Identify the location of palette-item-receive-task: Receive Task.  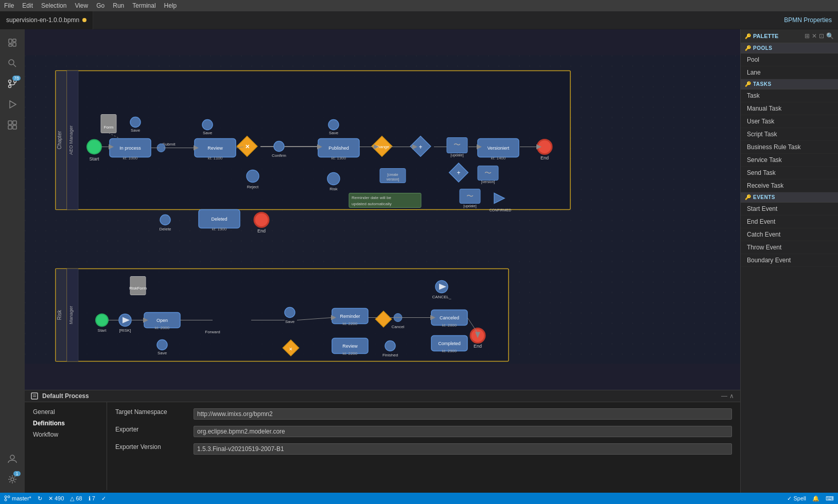
(790, 186).